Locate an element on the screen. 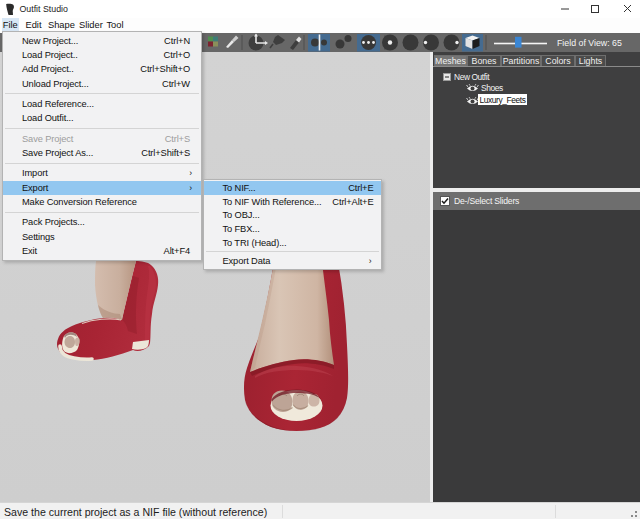 This screenshot has height=519, width=640. svg-text: Field of View: 65 is located at coordinates (590, 43).